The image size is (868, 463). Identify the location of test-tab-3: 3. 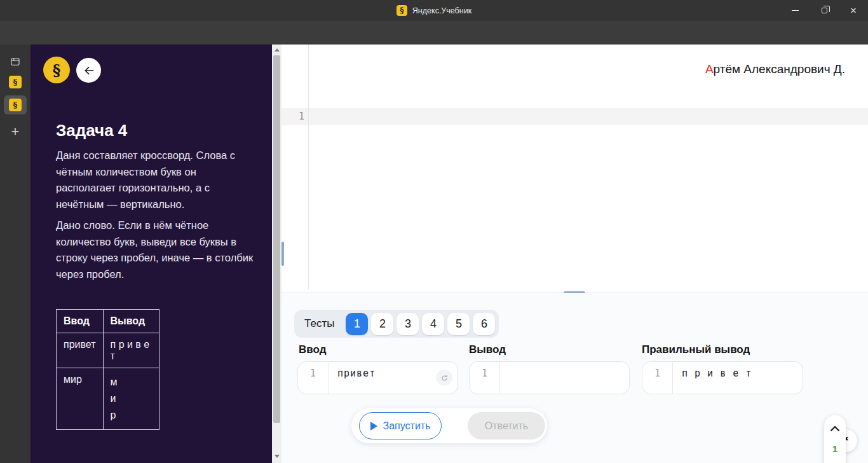
(408, 324).